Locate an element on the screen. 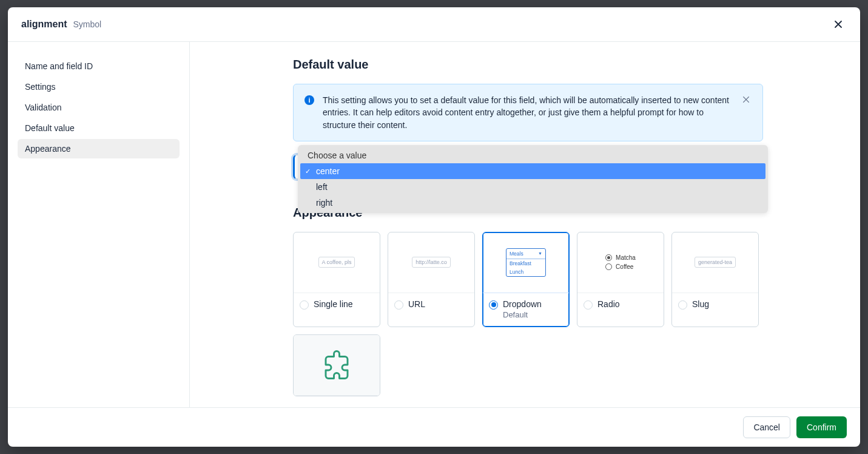 The height and width of the screenshot is (454, 868). card-label: Radio is located at coordinates (609, 304).